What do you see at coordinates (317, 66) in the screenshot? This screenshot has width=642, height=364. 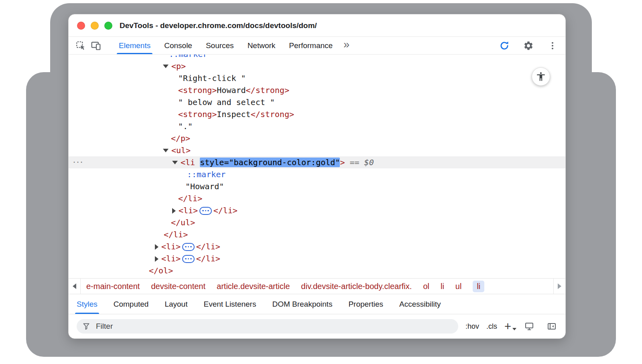 I see `dom-node-line: <p>` at bounding box center [317, 66].